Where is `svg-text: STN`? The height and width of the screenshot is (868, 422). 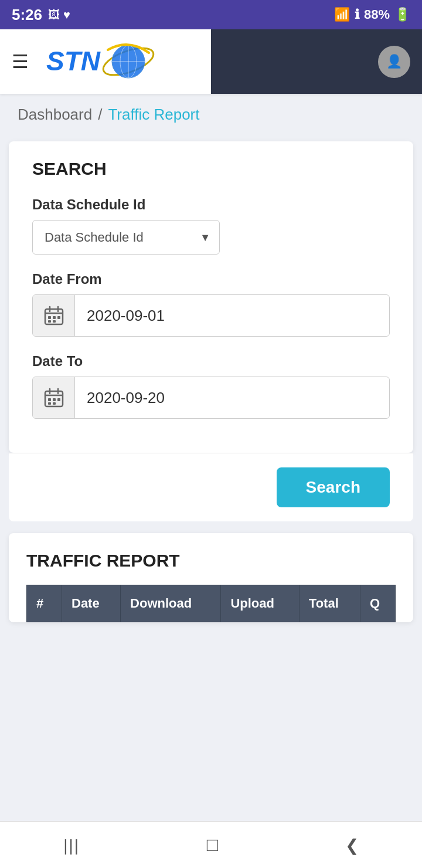 svg-text: STN is located at coordinates (74, 61).